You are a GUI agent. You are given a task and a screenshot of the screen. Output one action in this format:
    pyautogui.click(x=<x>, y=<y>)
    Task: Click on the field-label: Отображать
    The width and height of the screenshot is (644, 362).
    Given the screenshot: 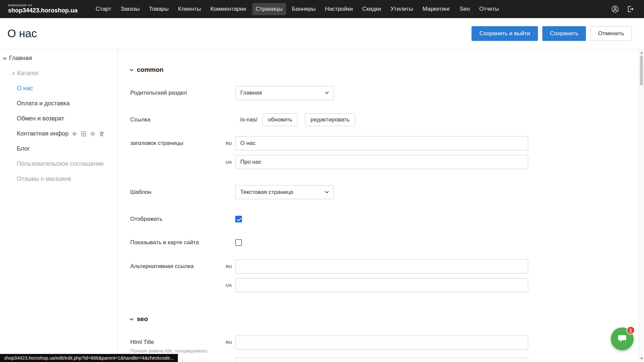 What is the action you would take?
    pyautogui.click(x=183, y=219)
    